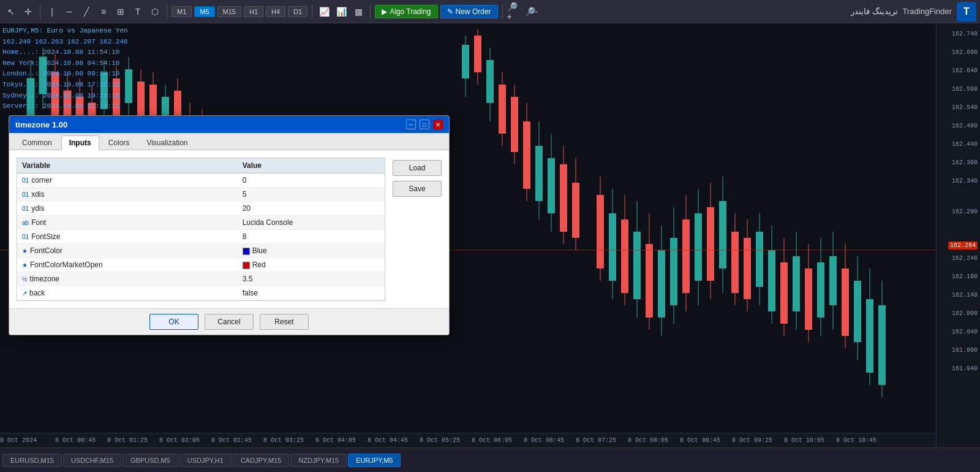  Describe the element at coordinates (490, 460) in the screenshot. I see `bottom-tabs: EURUSD,M15 USDCHF,M15 GBPUSD,M5 USDJPY,H…` at that location.